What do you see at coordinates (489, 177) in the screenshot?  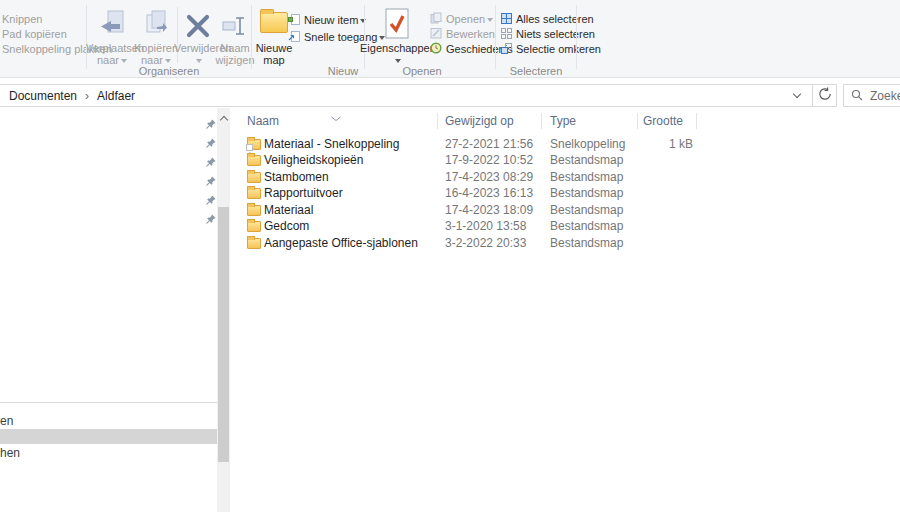 I see `file-modified: 17-4-2023 08:29` at bounding box center [489, 177].